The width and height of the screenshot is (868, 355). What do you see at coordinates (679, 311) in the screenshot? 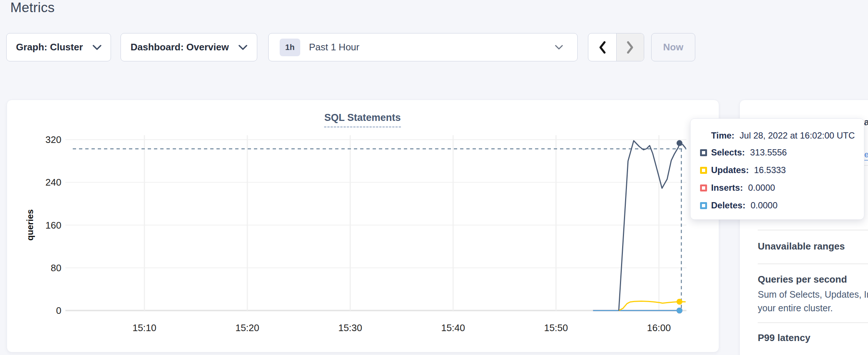
I see `hover-dot-deletes` at bounding box center [679, 311].